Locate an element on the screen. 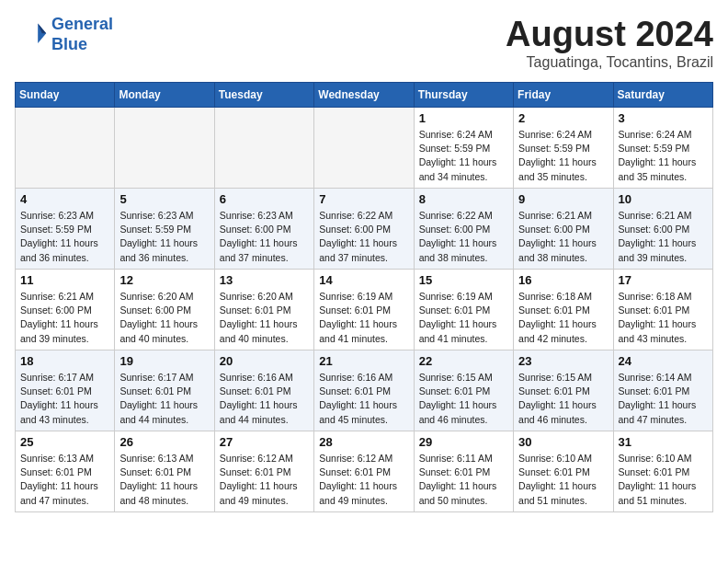  month-title: August 2024 is located at coordinates (609, 35).